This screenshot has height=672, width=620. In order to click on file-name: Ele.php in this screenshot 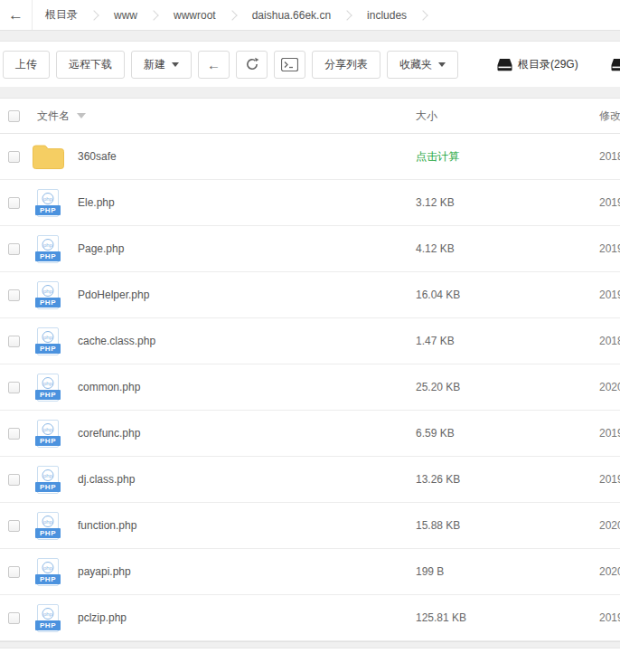, I will do `click(96, 203)`.